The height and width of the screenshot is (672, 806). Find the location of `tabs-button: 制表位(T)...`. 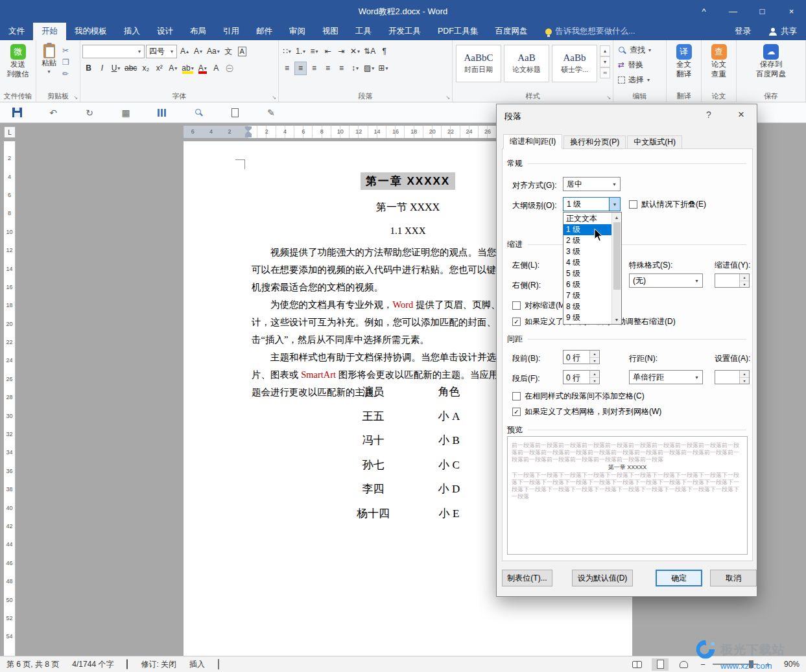

tabs-button: 制表位(T)... is located at coordinates (527, 578).